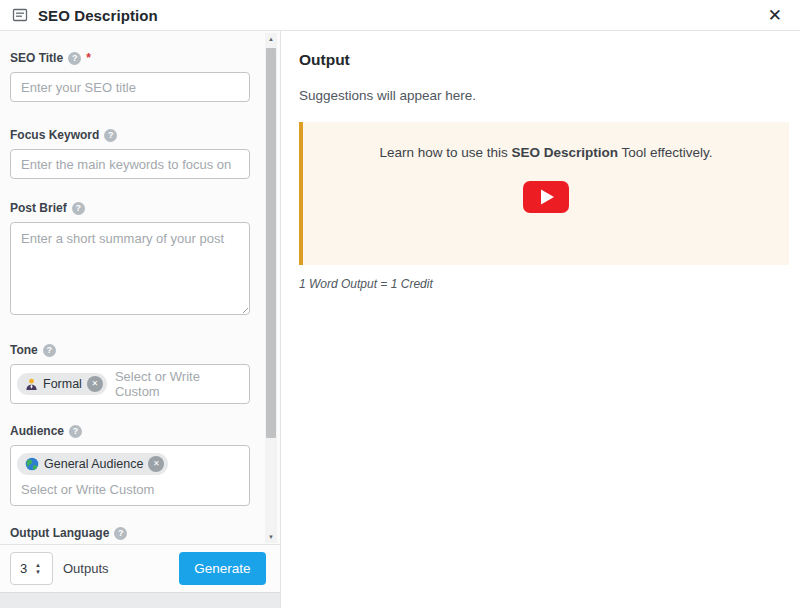  I want to click on post-brief-label-text: Post Brief, so click(38, 208).